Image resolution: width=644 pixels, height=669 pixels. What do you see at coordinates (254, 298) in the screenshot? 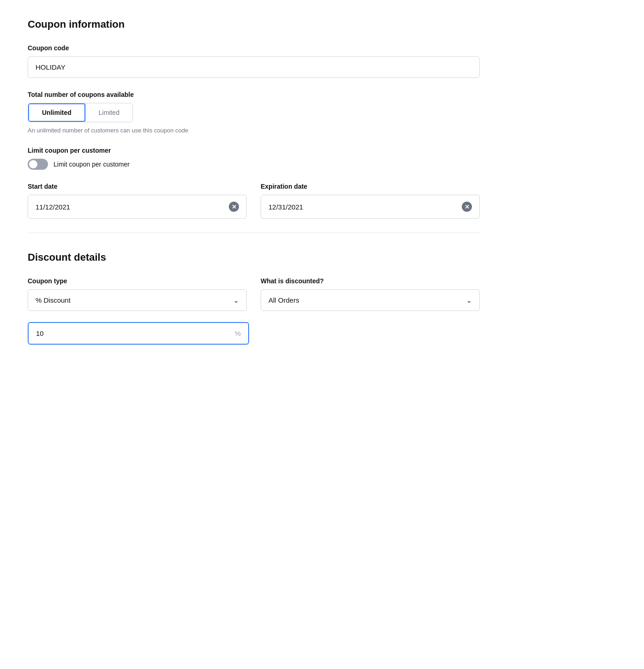
I see `discount-details-section: Discount details Coupon type % Discount …` at bounding box center [254, 298].